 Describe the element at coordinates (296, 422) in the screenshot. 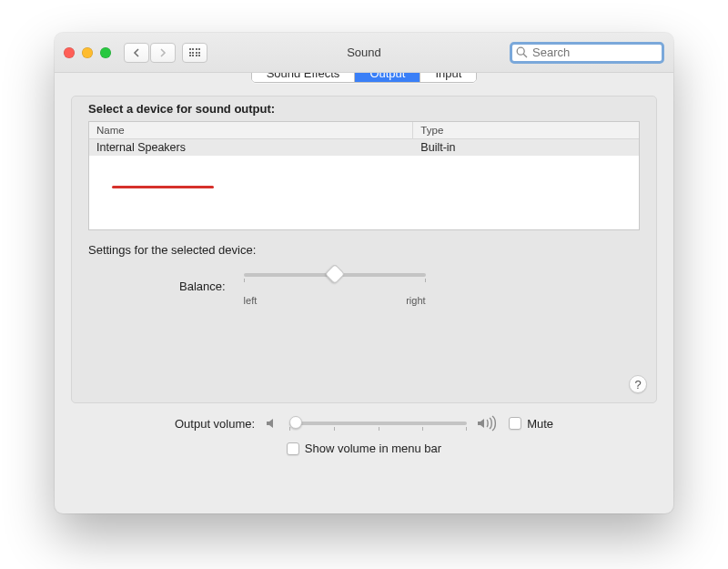

I see `volume-knob` at that location.